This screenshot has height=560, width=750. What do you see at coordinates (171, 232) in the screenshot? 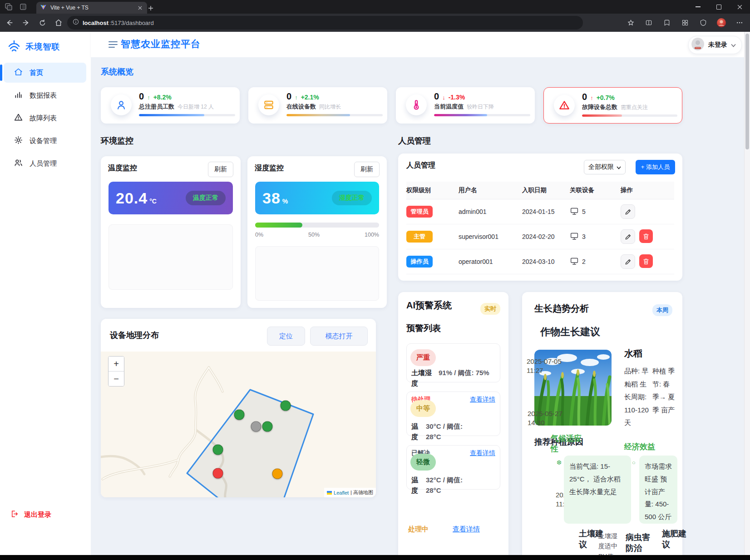
I see `temperature-card: 温度监控 刷新 20.4 °C 温度正常` at bounding box center [171, 232].